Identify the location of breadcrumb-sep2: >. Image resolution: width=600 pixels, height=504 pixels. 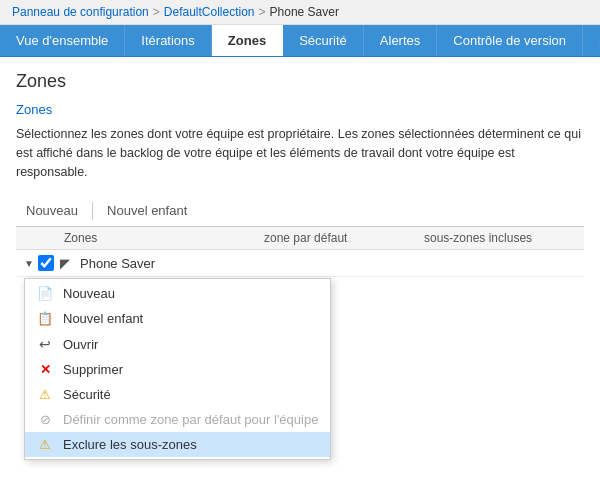
(262, 12).